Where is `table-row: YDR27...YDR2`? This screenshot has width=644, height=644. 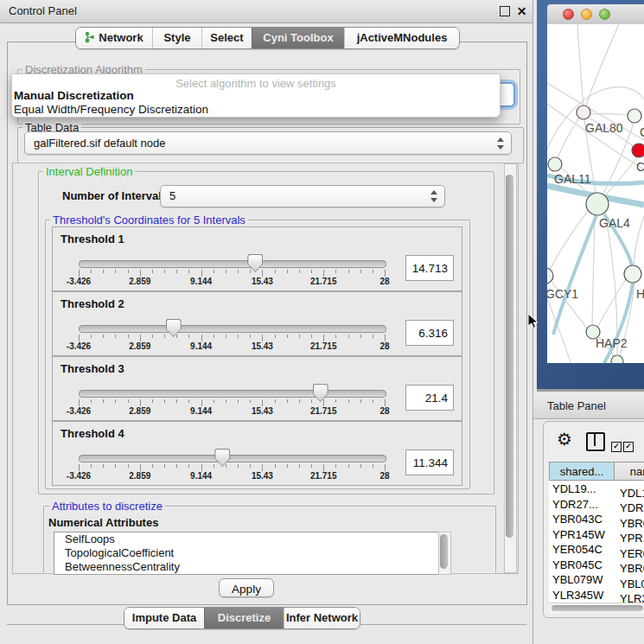
table-row: YDR27...YDR2 is located at coordinates (596, 505).